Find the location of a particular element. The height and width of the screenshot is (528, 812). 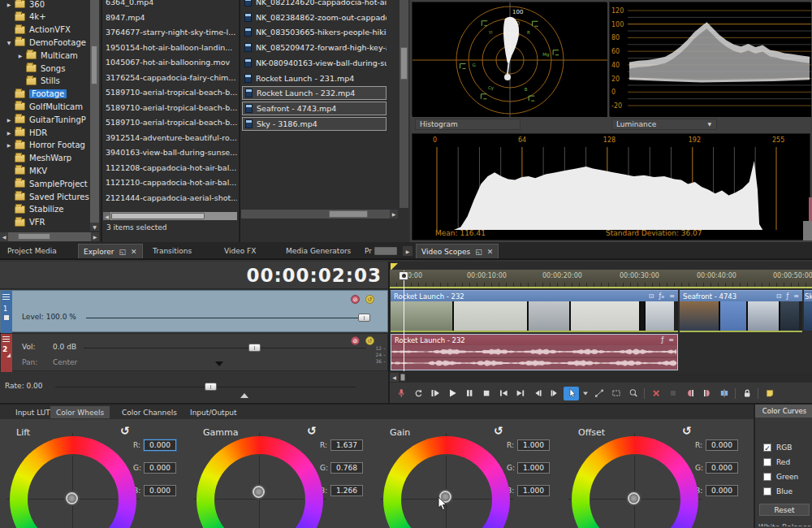

folder-item-horror-footag: ▶Horror Footag is located at coordinates (45, 145).